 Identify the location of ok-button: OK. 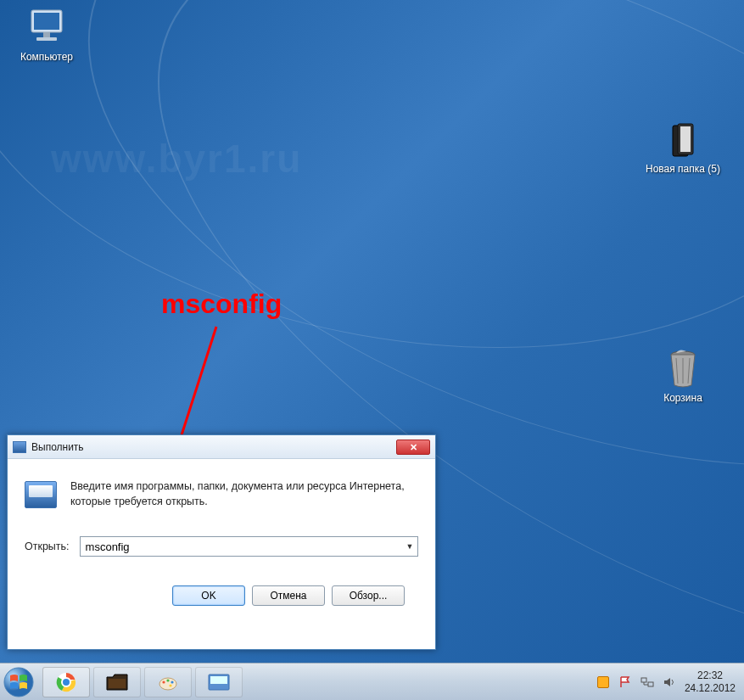
(209, 596).